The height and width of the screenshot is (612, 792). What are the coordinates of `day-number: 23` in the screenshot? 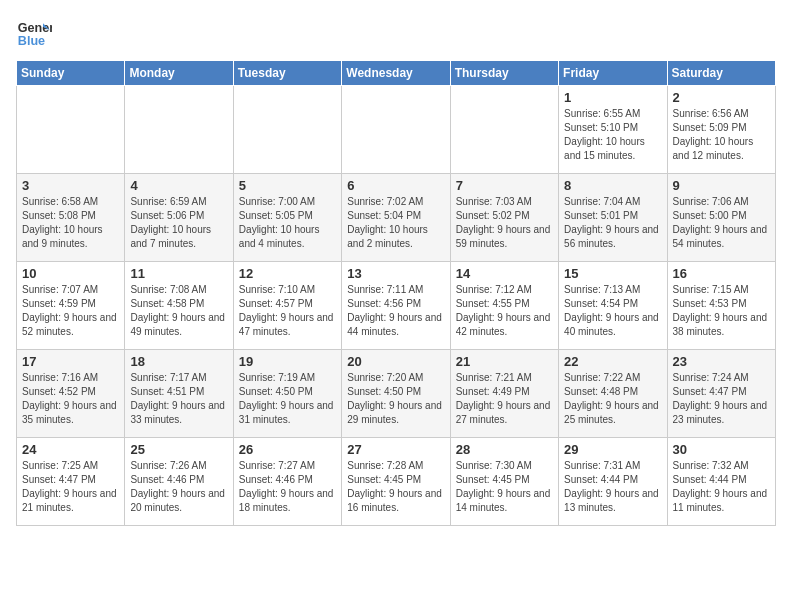 It's located at (722, 362).